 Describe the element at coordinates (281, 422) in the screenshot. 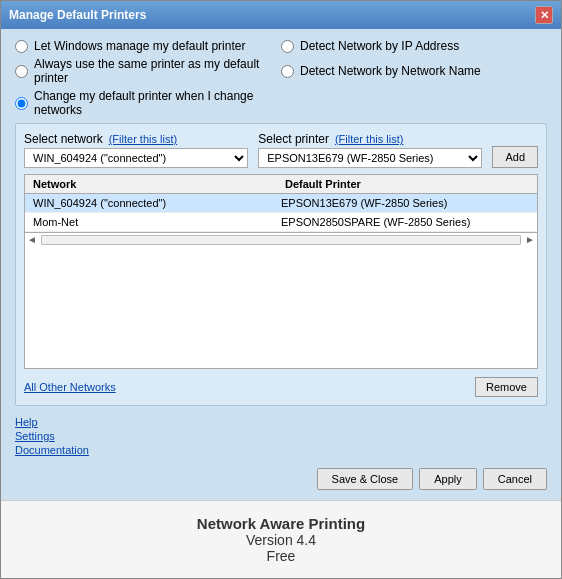

I see `help-link: Help` at that location.